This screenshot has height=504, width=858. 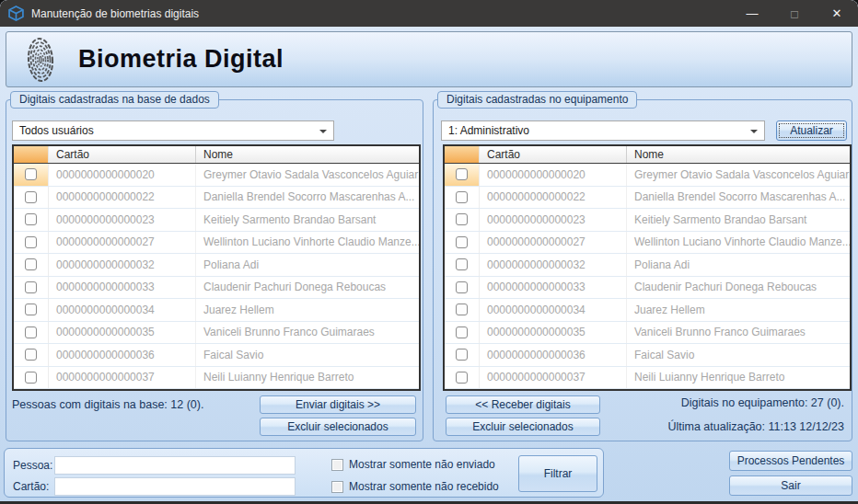 What do you see at coordinates (523, 427) in the screenshot?
I see `delete-selected-equipment-button: Excluir selecionados` at bounding box center [523, 427].